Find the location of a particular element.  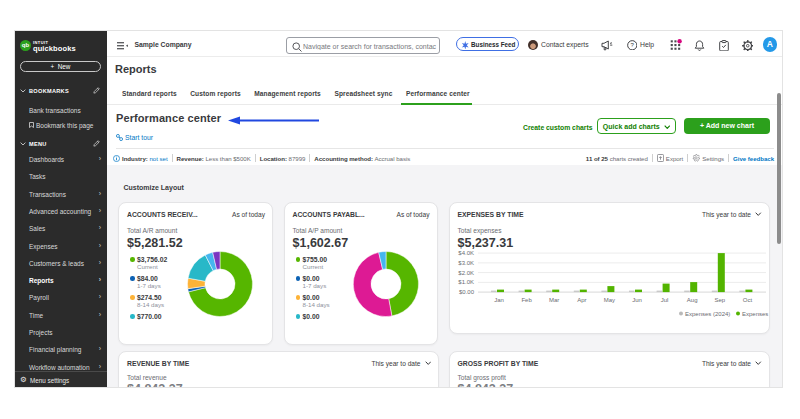

svg-text: Expenses is located at coordinates (755, 314).